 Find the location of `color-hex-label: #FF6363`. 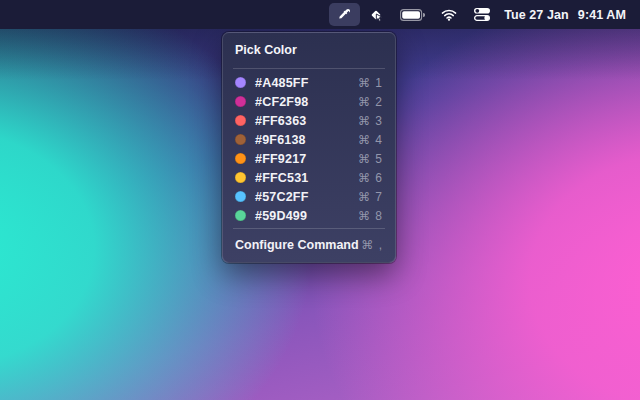

color-hex-label: #FF6363 is located at coordinates (280, 121).